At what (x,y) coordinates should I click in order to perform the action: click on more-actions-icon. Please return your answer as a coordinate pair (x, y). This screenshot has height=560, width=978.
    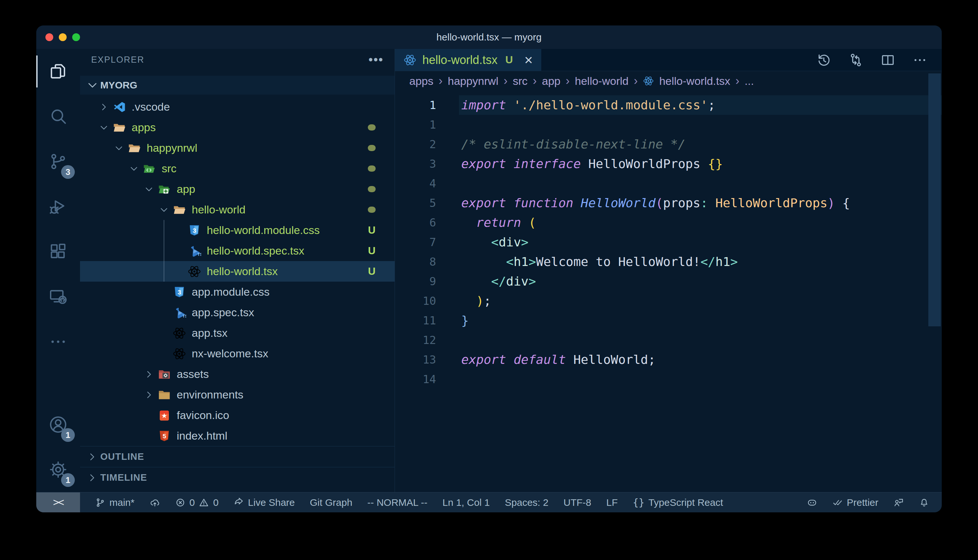
    Looking at the image, I should click on (920, 60).